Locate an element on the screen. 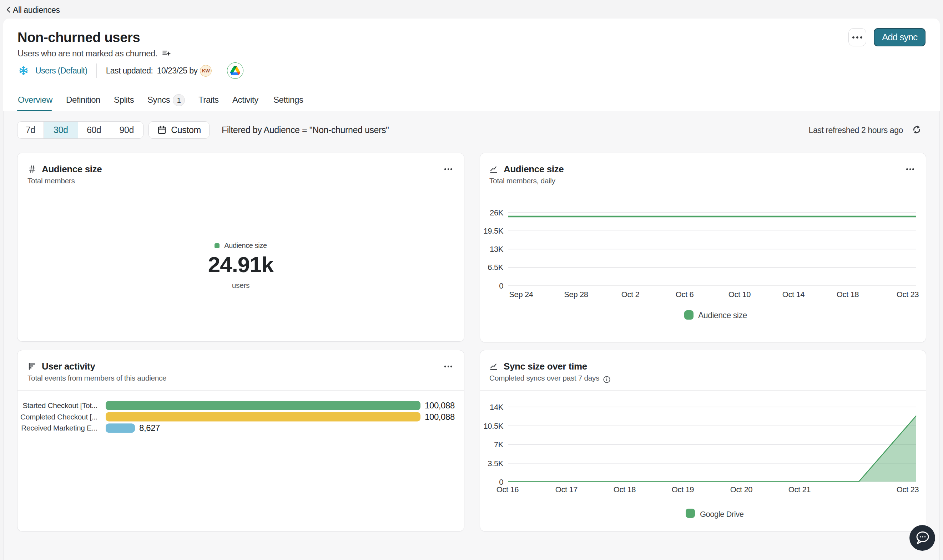 This screenshot has width=943, height=560. svg-text: 13K is located at coordinates (497, 249).